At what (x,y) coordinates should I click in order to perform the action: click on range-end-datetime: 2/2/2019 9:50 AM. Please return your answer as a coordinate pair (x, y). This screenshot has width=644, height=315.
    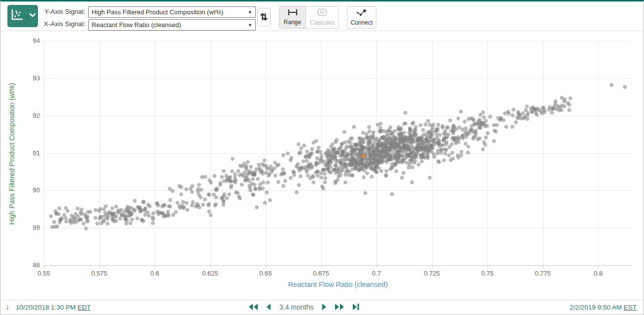
    Looking at the image, I should click on (597, 308).